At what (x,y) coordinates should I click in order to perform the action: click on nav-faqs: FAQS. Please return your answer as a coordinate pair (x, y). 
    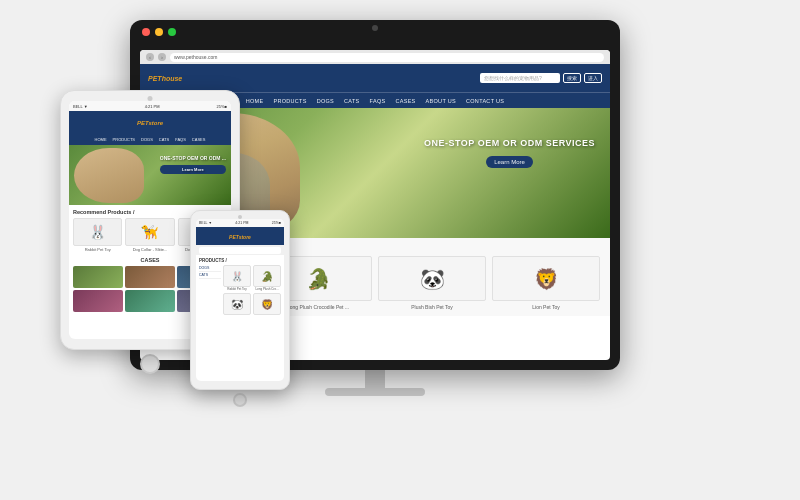
    Looking at the image, I should click on (378, 101).